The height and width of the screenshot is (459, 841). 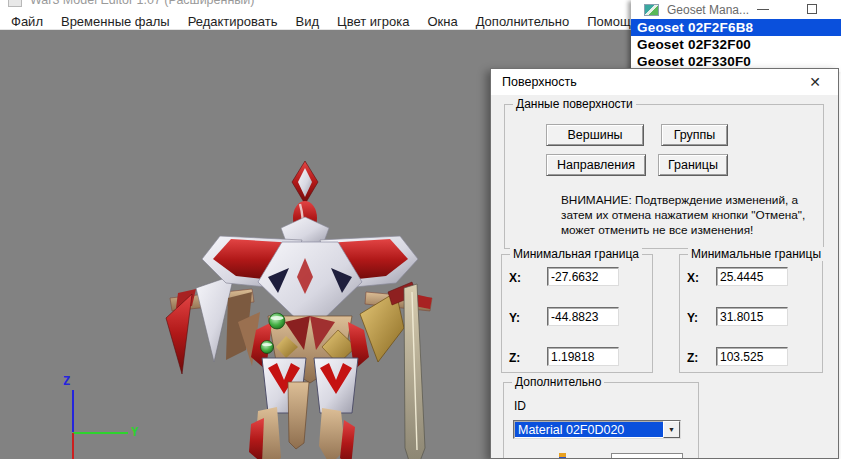 What do you see at coordinates (683, 200) in the screenshot?
I see `warning-line-1: ВНИМАНИЕ: Подтверждение изменений, а` at bounding box center [683, 200].